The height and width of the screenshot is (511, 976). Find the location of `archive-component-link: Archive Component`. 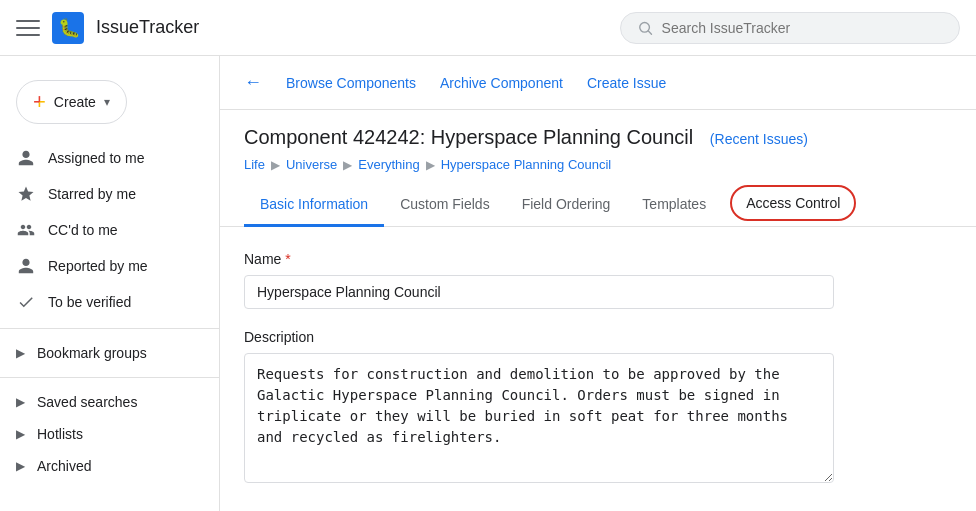

archive-component-link: Archive Component is located at coordinates (502, 83).